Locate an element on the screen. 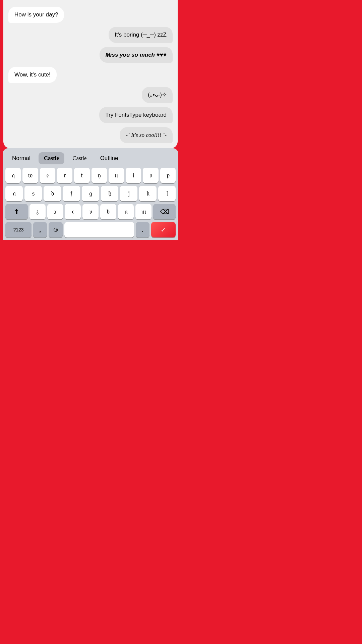 Image resolution: width=362 pixels, height=644 pixels. key-w: 𝔴 is located at coordinates (30, 175).